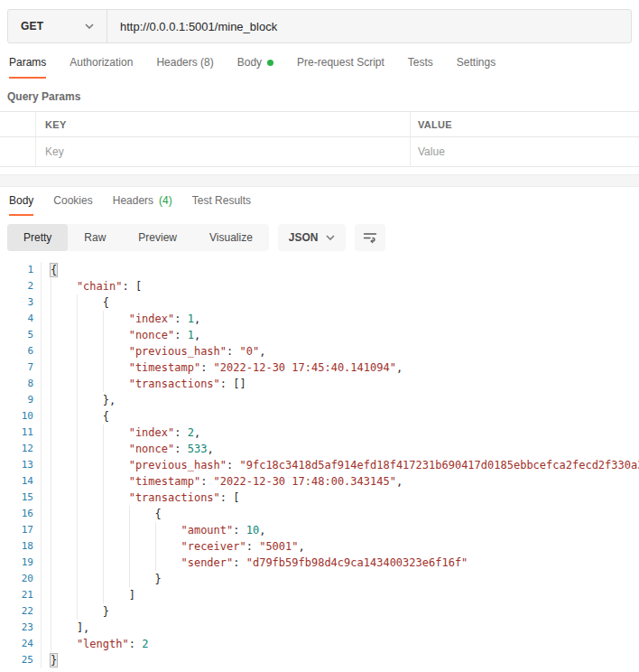  What do you see at coordinates (435, 125) in the screenshot?
I see `value-column-header: VALUE` at bounding box center [435, 125].